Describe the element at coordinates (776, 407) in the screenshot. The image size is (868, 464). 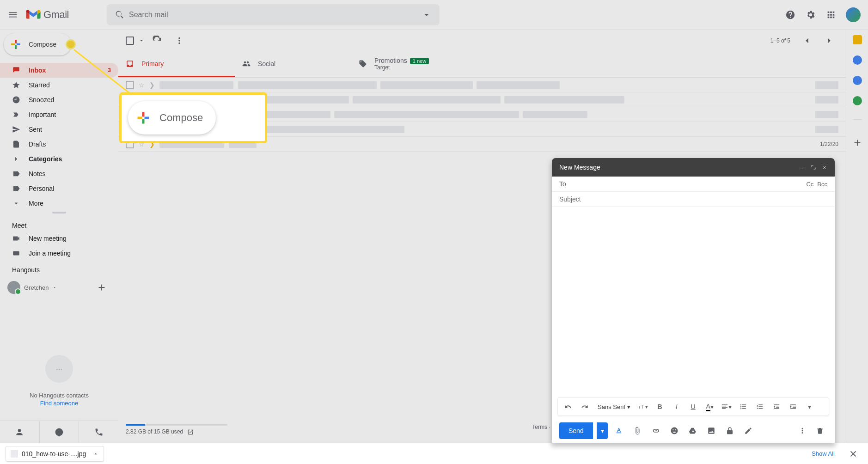
I see `indent-less-button` at that location.